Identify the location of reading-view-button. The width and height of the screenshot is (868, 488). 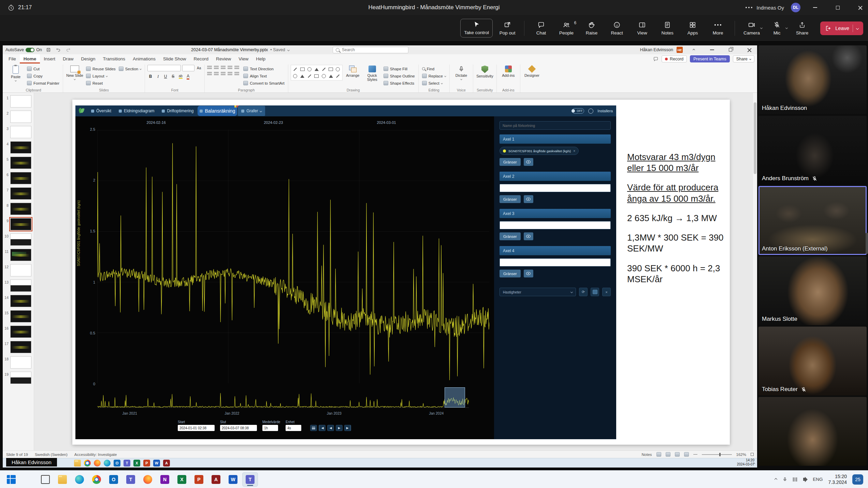
(677, 455).